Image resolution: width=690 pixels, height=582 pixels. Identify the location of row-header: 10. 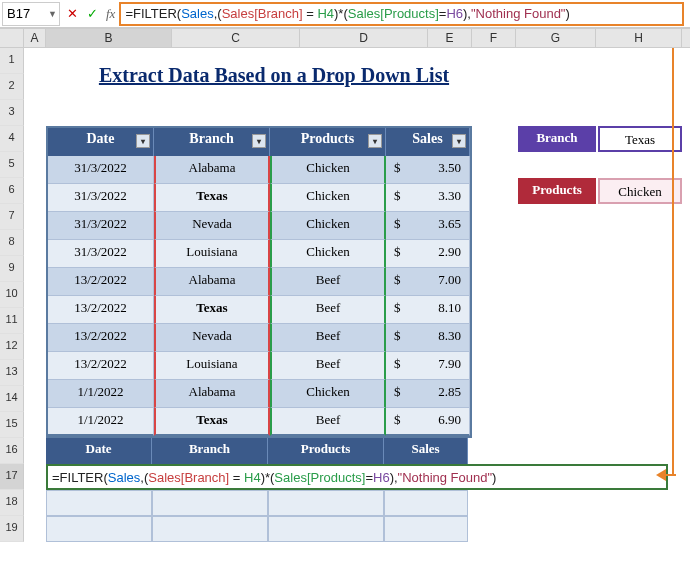
(12, 295).